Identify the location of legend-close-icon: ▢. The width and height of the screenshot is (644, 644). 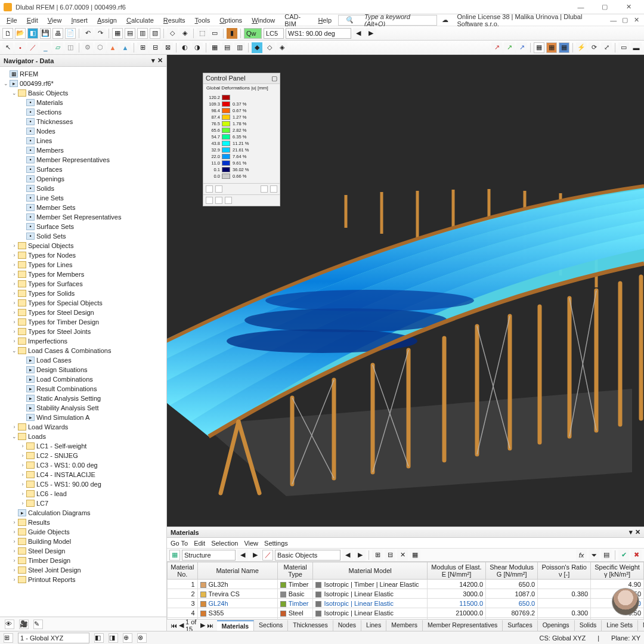
(274, 79).